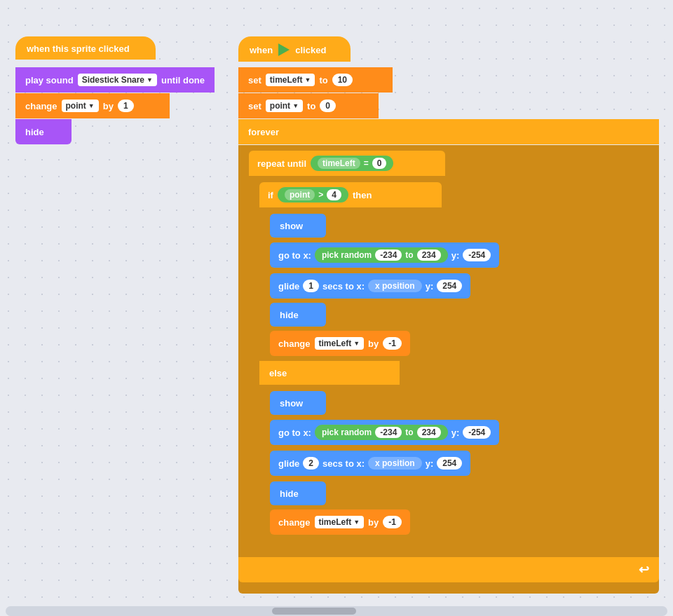 This screenshot has width=673, height=616. I want to click on change-point-block: change point▼ by 1, so click(93, 106).